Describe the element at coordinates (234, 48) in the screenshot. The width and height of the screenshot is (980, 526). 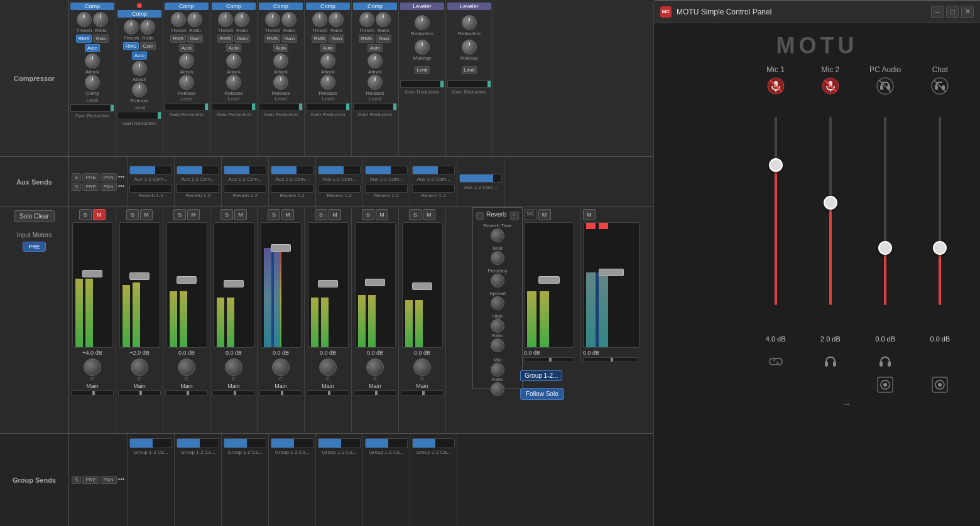
I see `auto-4: Auto` at that location.